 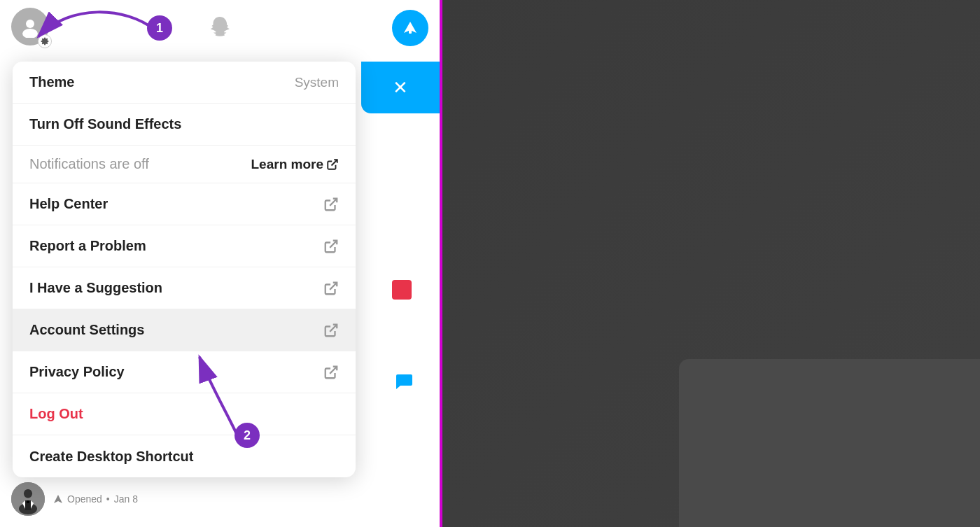 What do you see at coordinates (404, 383) in the screenshot?
I see `blue-chat-icon` at bounding box center [404, 383].